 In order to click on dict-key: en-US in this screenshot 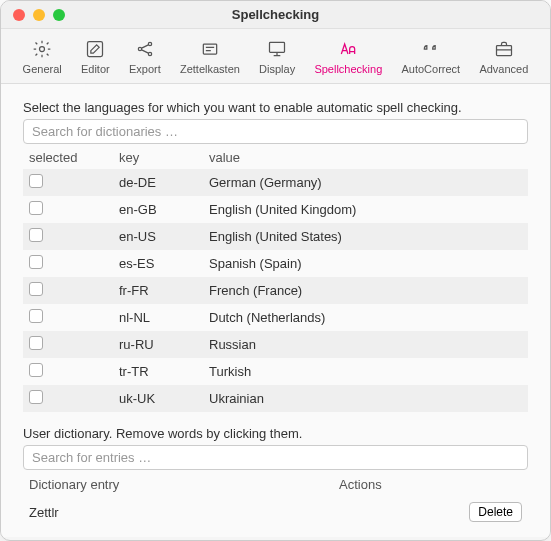, I will do `click(158, 236)`.